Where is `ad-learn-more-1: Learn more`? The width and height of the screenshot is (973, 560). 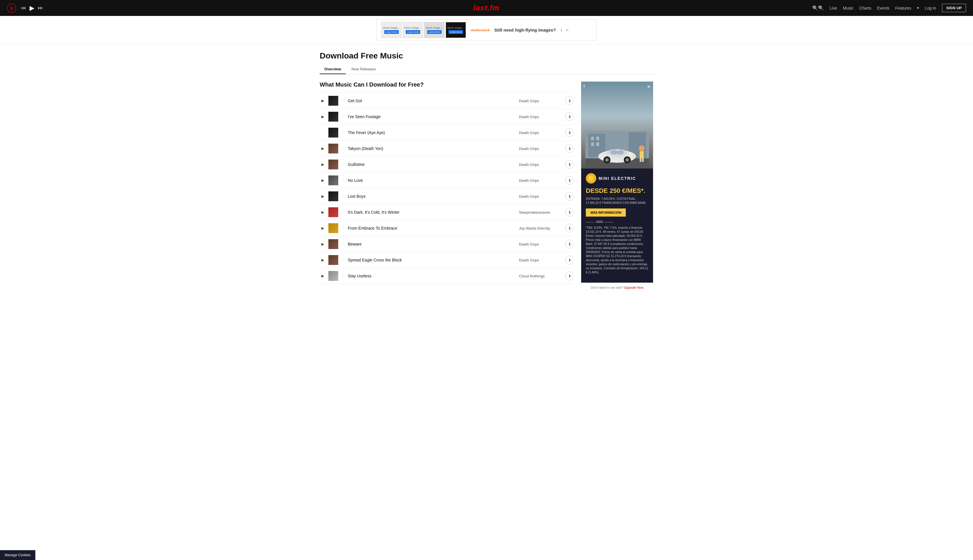
ad-learn-more-1: Learn more is located at coordinates (392, 32).